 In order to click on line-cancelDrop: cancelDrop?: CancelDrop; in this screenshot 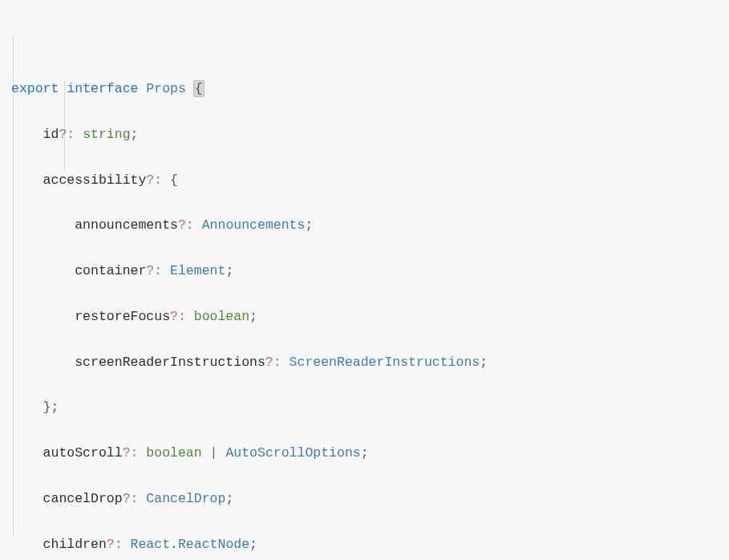, I will do `click(364, 499)`.